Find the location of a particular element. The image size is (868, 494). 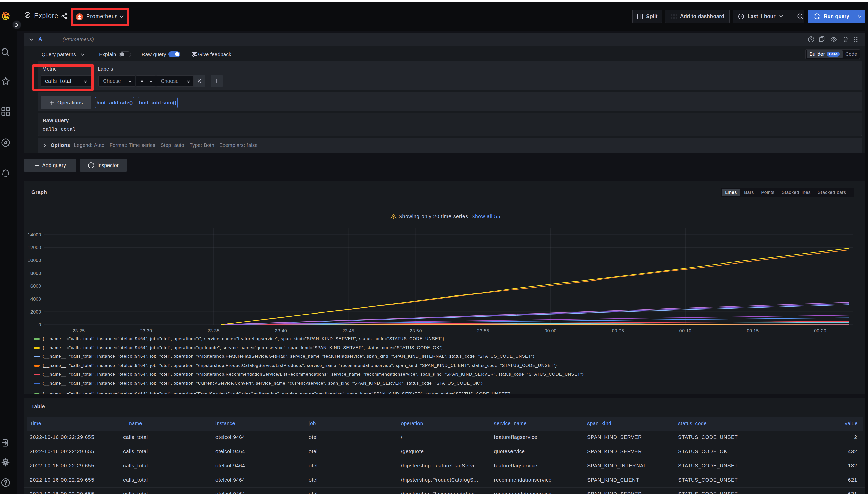

svg-text: 2000 is located at coordinates (36, 312).